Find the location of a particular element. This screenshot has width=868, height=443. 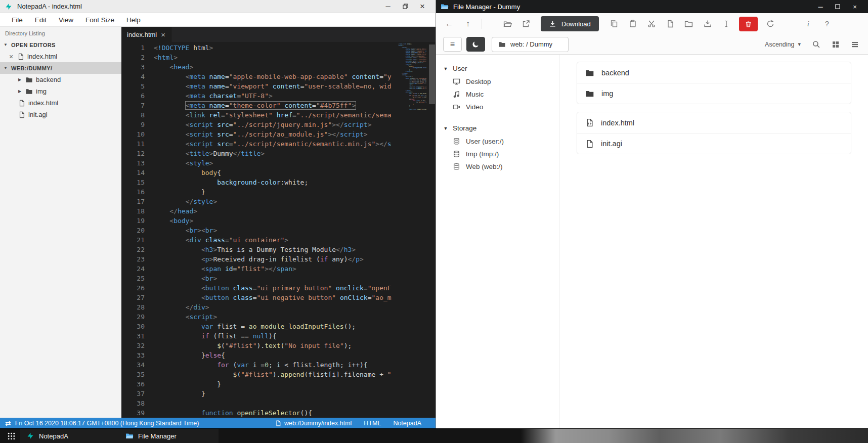

code-line: function openFileSelector(){ is located at coordinates (273, 413).